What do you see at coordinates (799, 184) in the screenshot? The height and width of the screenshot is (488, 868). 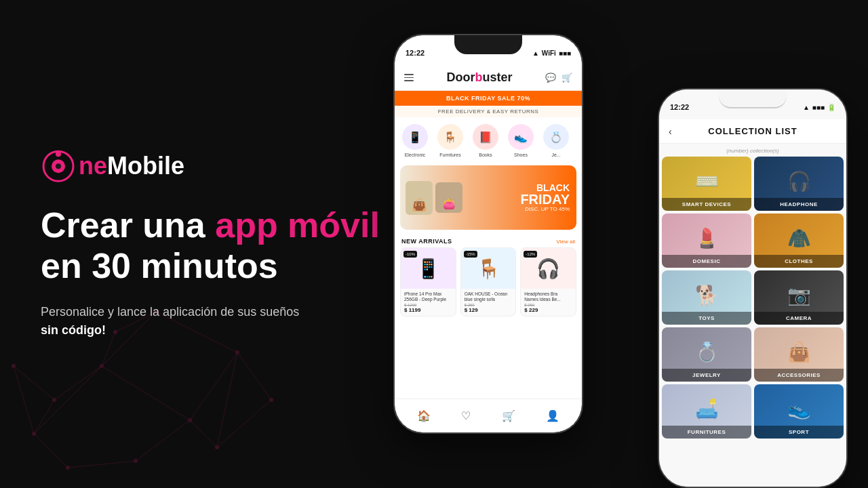 I see `collection-headphone: 🎧 HEADPHONE` at bounding box center [799, 184].